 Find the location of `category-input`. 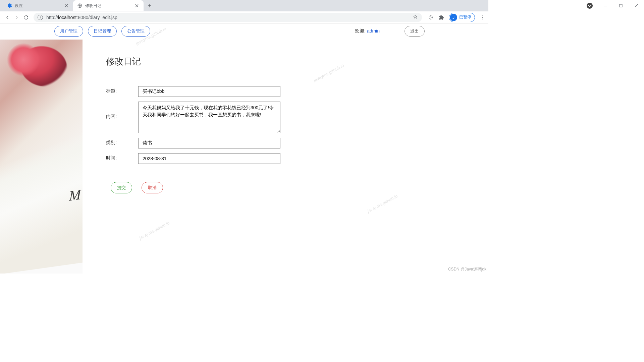

category-input is located at coordinates (209, 143).